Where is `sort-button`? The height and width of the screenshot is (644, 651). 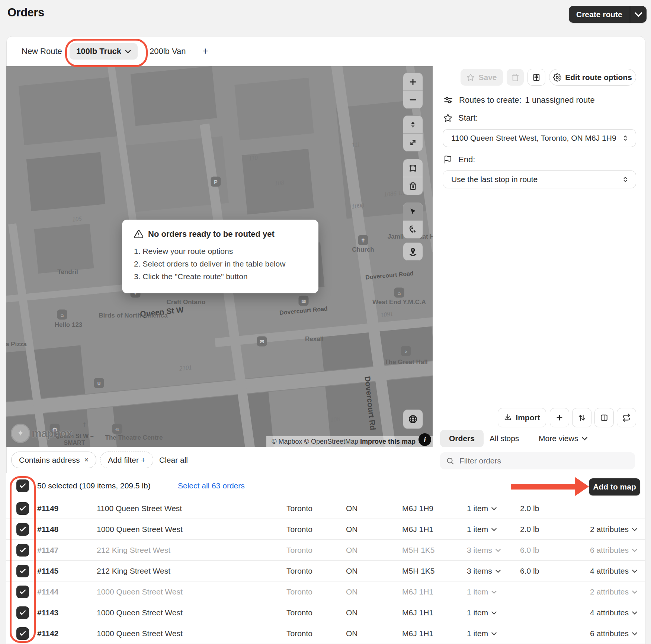 sort-button is located at coordinates (582, 418).